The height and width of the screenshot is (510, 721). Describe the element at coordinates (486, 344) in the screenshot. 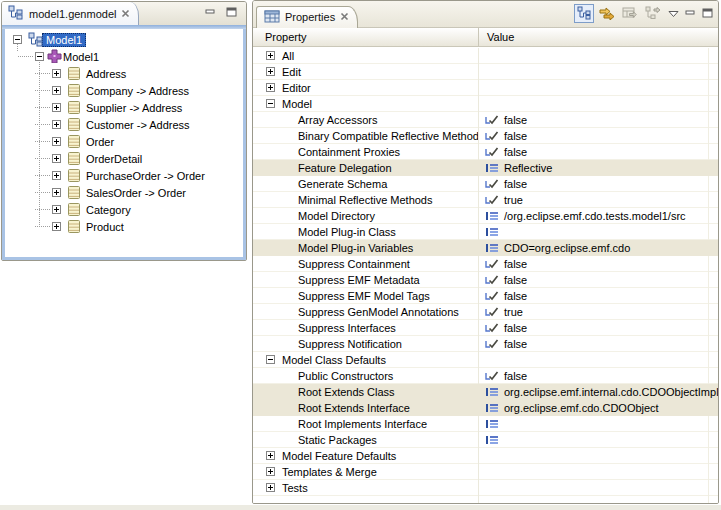

I see `property-row: Suppress Notificationfalse` at that location.